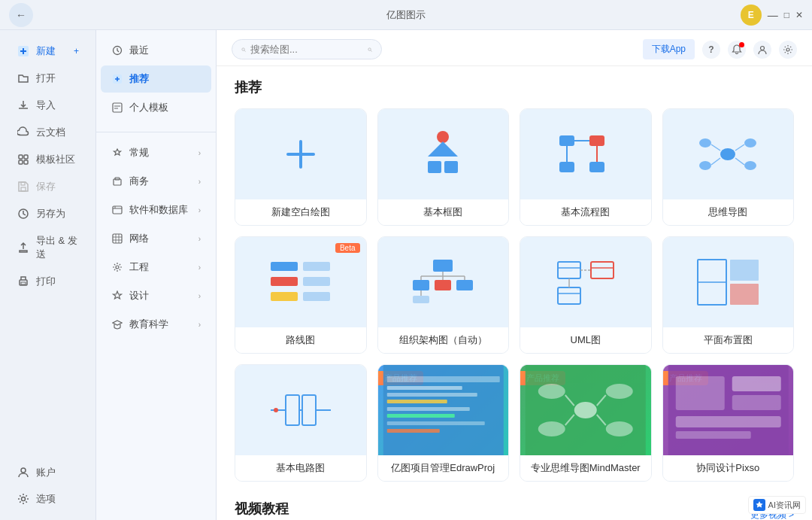 The image size is (812, 520). Describe the element at coordinates (729, 410) in the screenshot. I see `pixso-preview` at that location.